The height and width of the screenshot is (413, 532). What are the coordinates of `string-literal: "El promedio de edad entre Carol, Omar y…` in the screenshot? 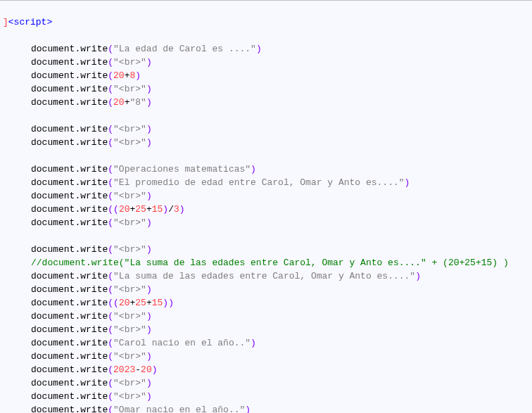 It's located at (259, 183).